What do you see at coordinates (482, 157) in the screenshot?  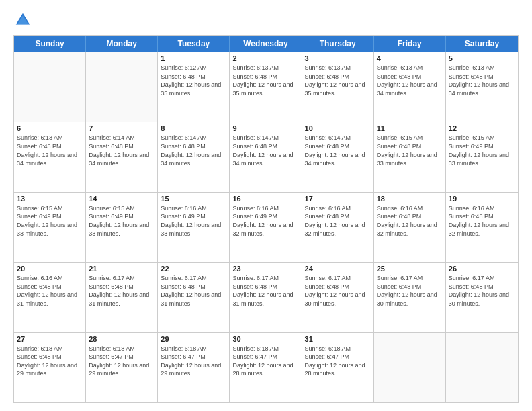 I see `day-cell: 12Sunrise: 6:15 AM Sunset: 6:49 PM Dayli…` at bounding box center [482, 157].